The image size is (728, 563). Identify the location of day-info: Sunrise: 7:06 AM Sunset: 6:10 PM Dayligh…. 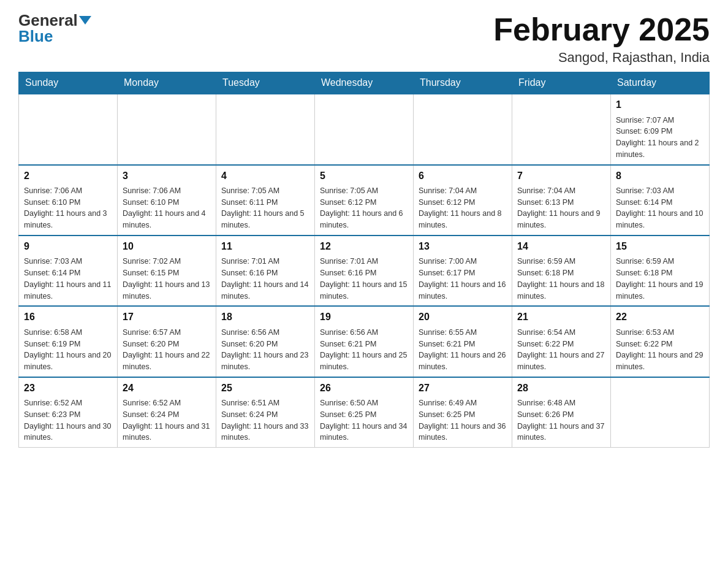
(164, 208).